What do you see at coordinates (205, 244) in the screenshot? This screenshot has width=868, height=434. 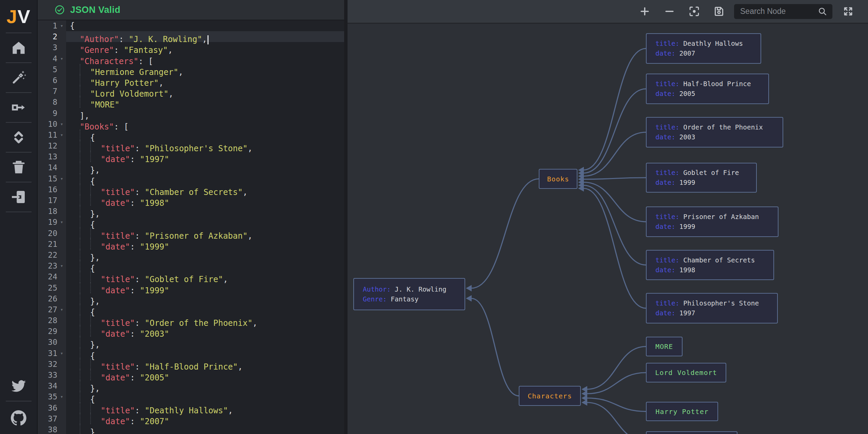 I see `code-line-text: "date": "1999"` at bounding box center [205, 244].